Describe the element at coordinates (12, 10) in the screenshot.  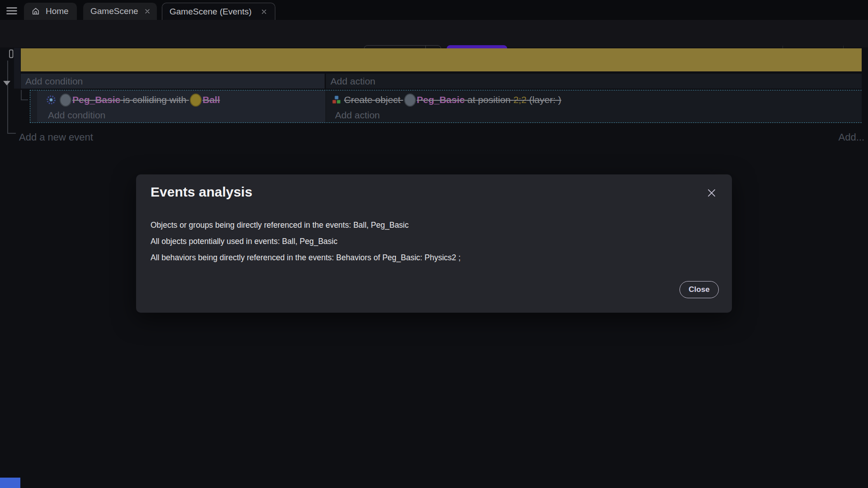
I see `hamburger-menu-button` at that location.